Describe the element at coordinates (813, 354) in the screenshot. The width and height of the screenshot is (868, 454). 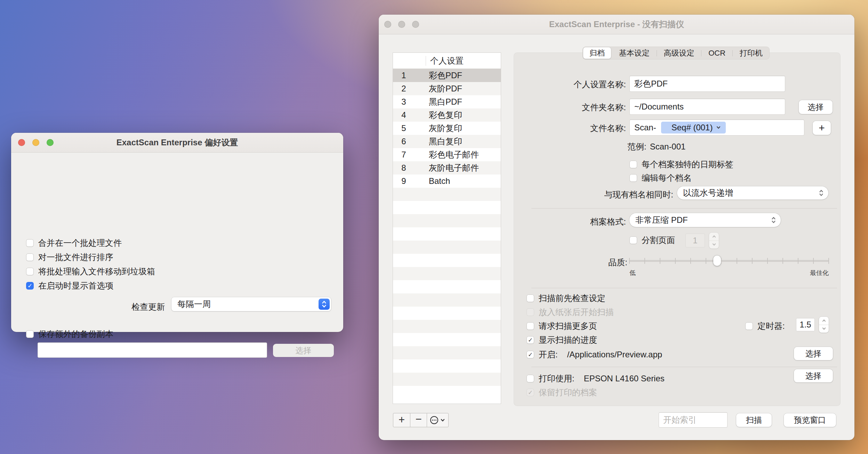
I see `open-with-choose-button: 选择` at that location.